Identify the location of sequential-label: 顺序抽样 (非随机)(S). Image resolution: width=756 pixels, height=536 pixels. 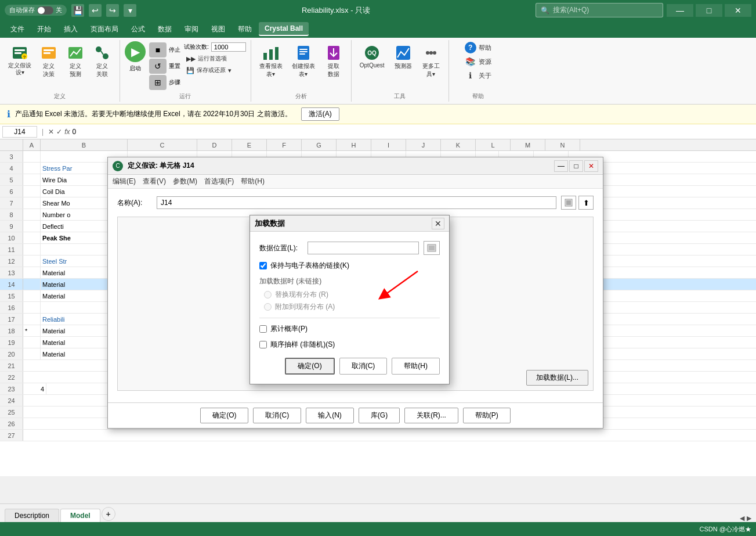
(303, 345).